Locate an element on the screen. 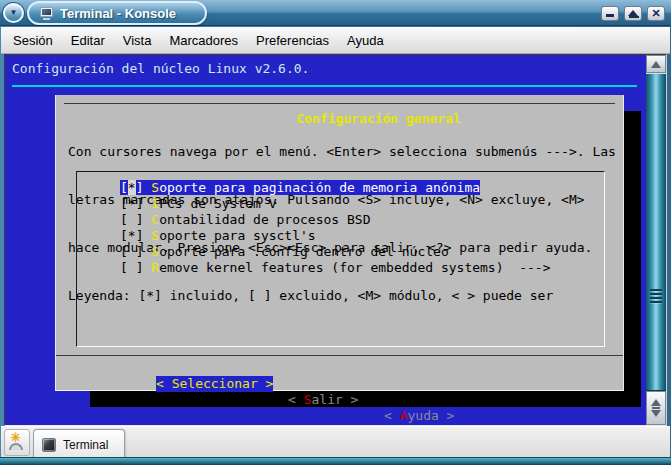  down-arrow-icon is located at coordinates (656, 414).